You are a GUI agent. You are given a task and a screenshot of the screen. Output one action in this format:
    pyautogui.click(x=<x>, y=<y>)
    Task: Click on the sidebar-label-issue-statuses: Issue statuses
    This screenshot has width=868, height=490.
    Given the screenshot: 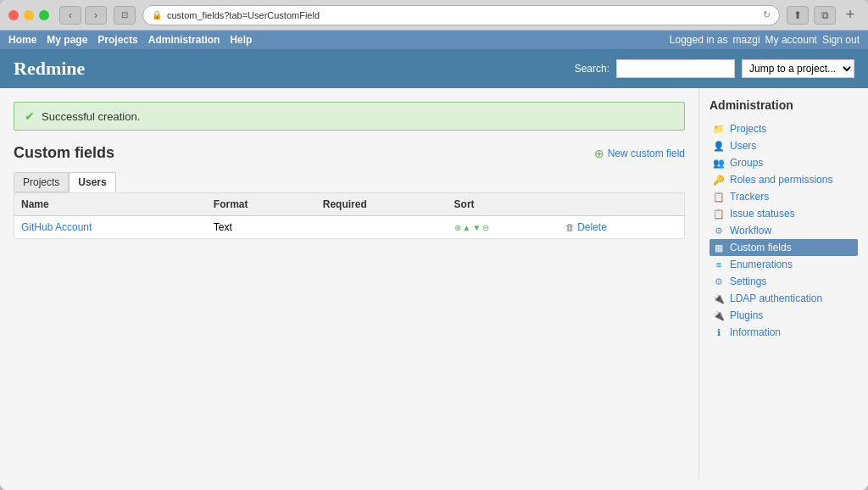 What is the action you would take?
    pyautogui.click(x=763, y=214)
    